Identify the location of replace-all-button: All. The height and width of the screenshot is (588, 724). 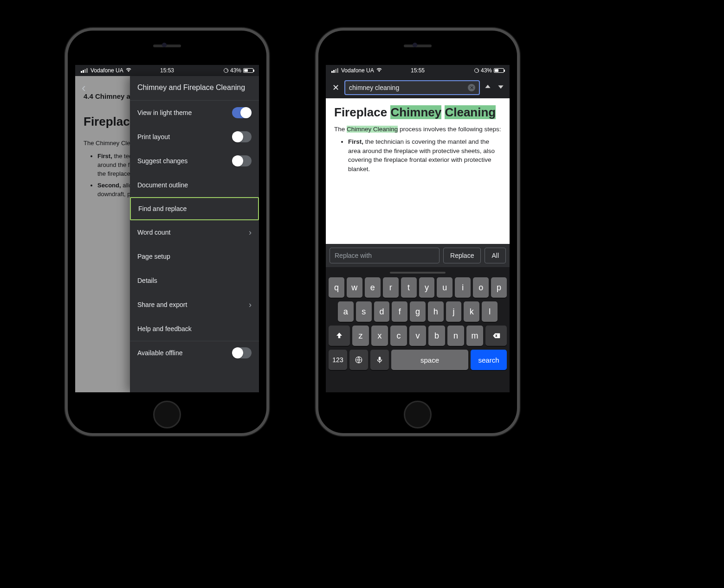
(495, 256).